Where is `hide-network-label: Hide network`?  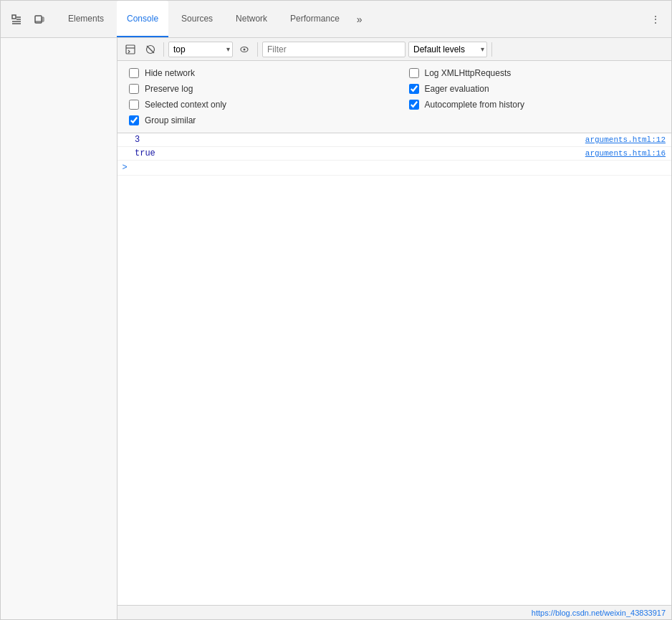
hide-network-label: Hide network is located at coordinates (170, 73).